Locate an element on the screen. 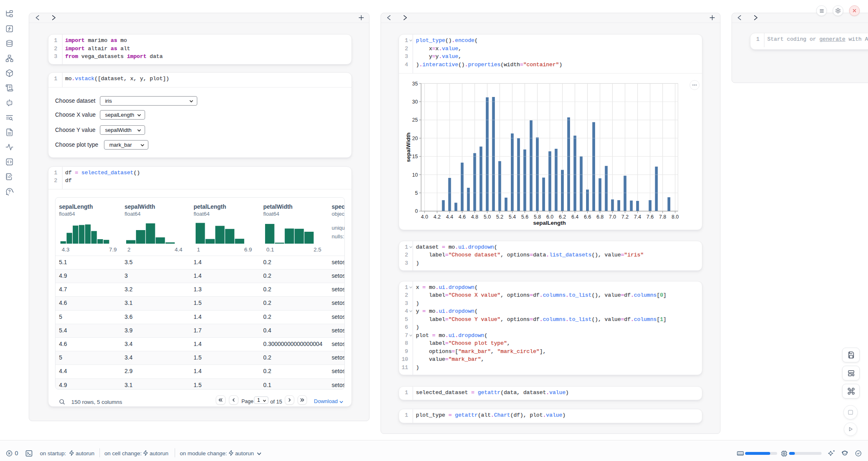  svg-text: 5.8 is located at coordinates (538, 217).